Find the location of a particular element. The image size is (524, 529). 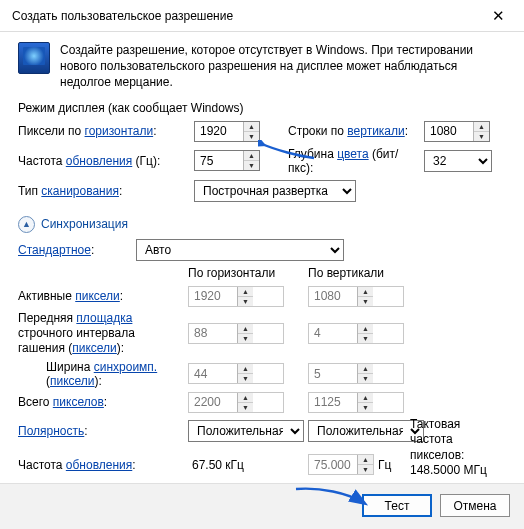

dialog-footer: Тест Отмена is located at coordinates (262, 506).